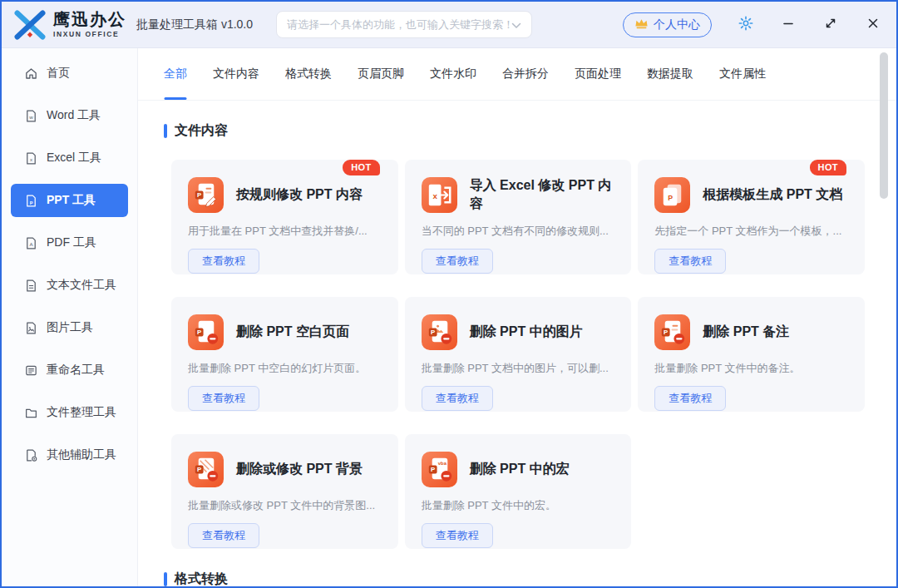 Image resolution: width=898 pixels, height=588 pixels. What do you see at coordinates (70, 116) in the screenshot?
I see `sidebar-item-word-tools: wWord 工具` at bounding box center [70, 116].